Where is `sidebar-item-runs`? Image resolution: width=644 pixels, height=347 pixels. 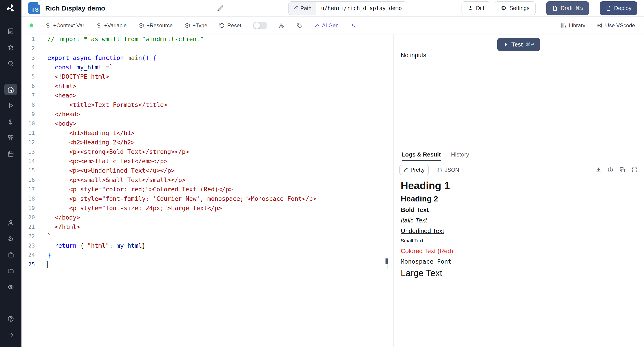
sidebar-item-runs is located at coordinates (11, 106).